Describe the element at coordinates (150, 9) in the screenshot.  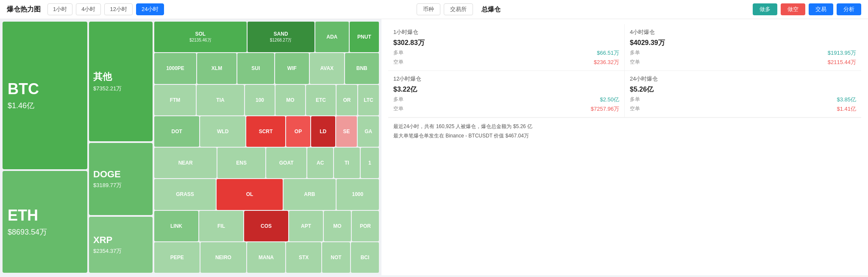
I see `time-btn-24h: 24小时` at that location.